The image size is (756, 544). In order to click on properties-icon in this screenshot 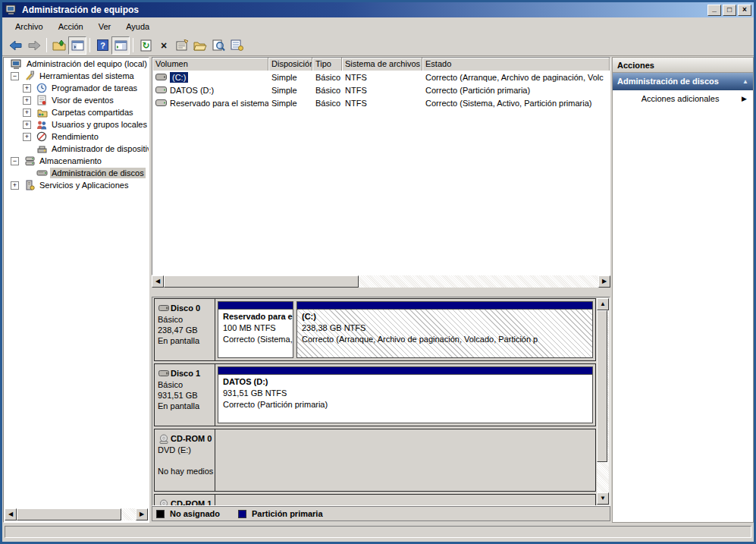, I will do `click(182, 46)`.